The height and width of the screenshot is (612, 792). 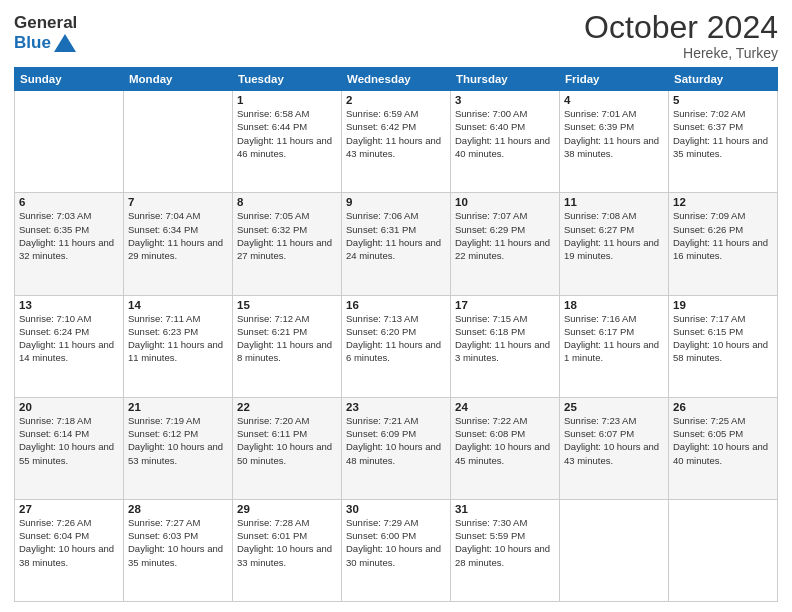 I want to click on day-info: Sunrise: 7:20 AMSunset: 6:11 PMDaylight:…, so click(x=287, y=440).